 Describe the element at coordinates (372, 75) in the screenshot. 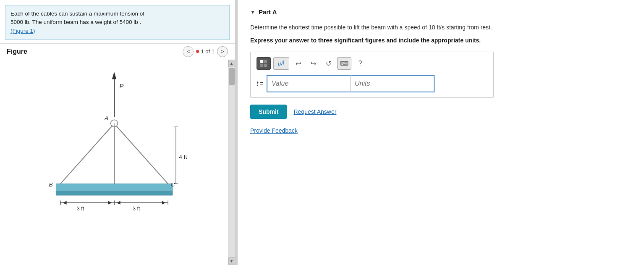

I see `answer-container: μÅ ↩ ↪ ↺ ⌨ ? t =` at that location.